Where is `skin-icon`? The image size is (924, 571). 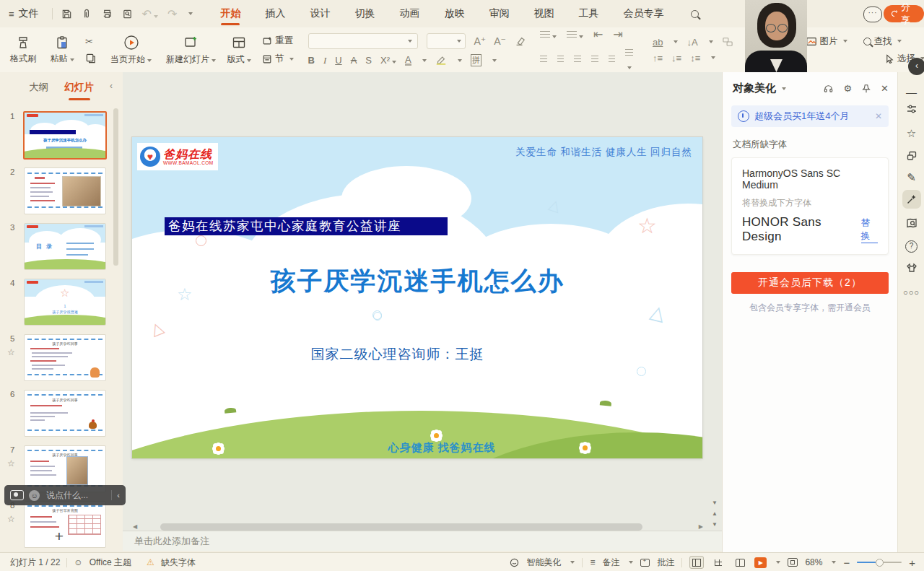
skin-icon is located at coordinates (912, 268).